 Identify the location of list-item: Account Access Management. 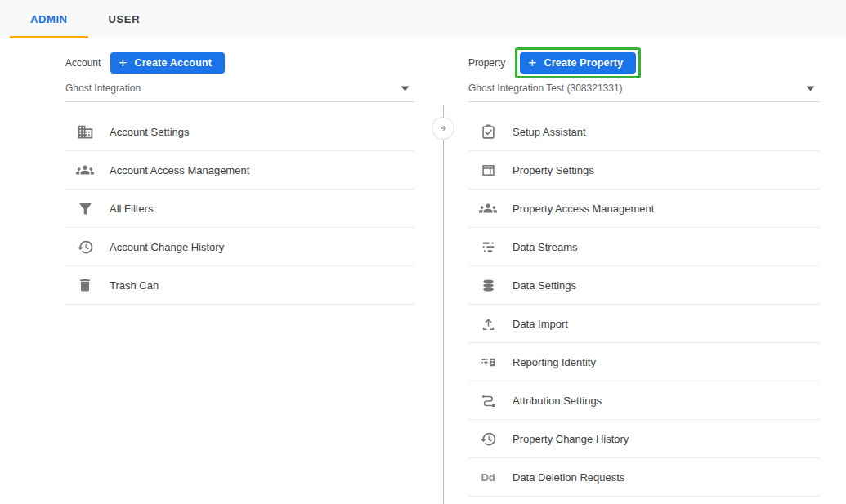
(240, 170).